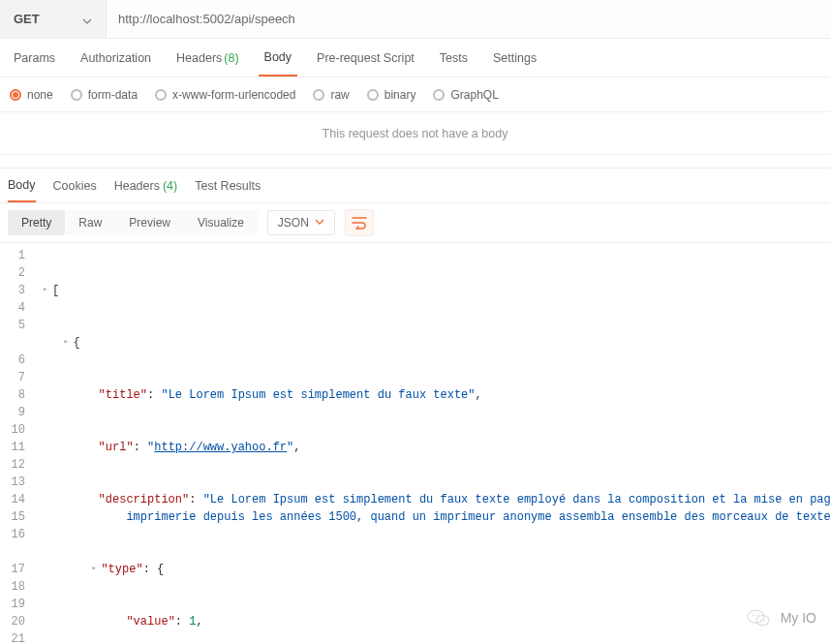  I want to click on watermark: My IO, so click(781, 618).